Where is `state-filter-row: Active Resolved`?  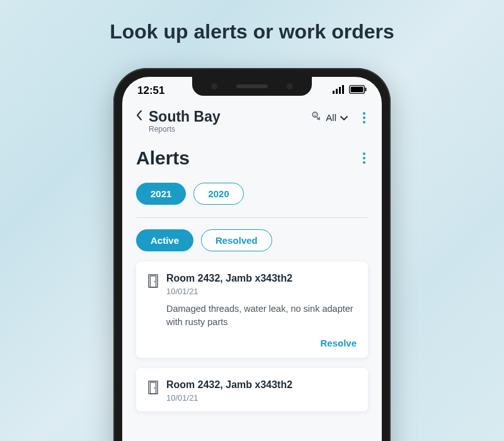
state-filter-row: Active Resolved is located at coordinates (252, 241).